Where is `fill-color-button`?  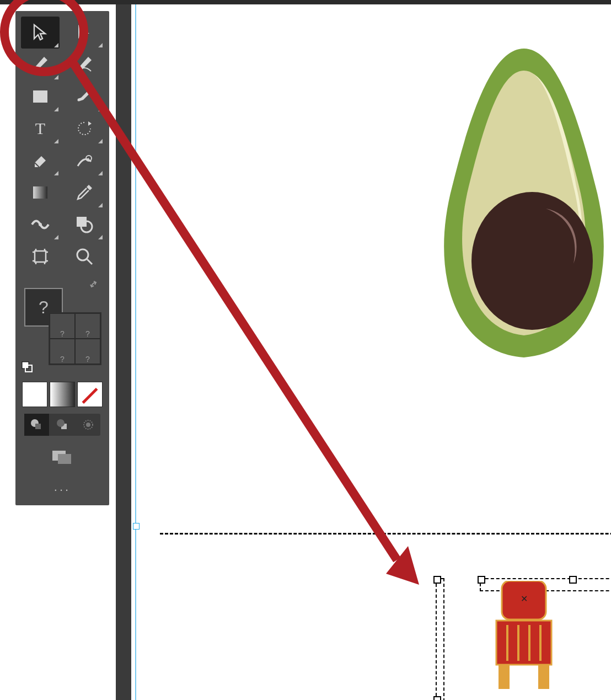 fill-color-button is located at coordinates (35, 394).